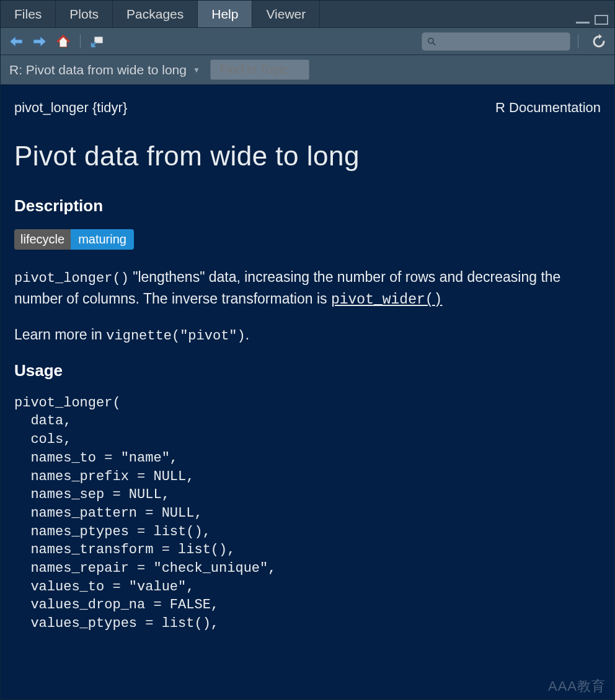  Describe the element at coordinates (548, 108) in the screenshot. I see `doc-set: R Documentation` at that location.